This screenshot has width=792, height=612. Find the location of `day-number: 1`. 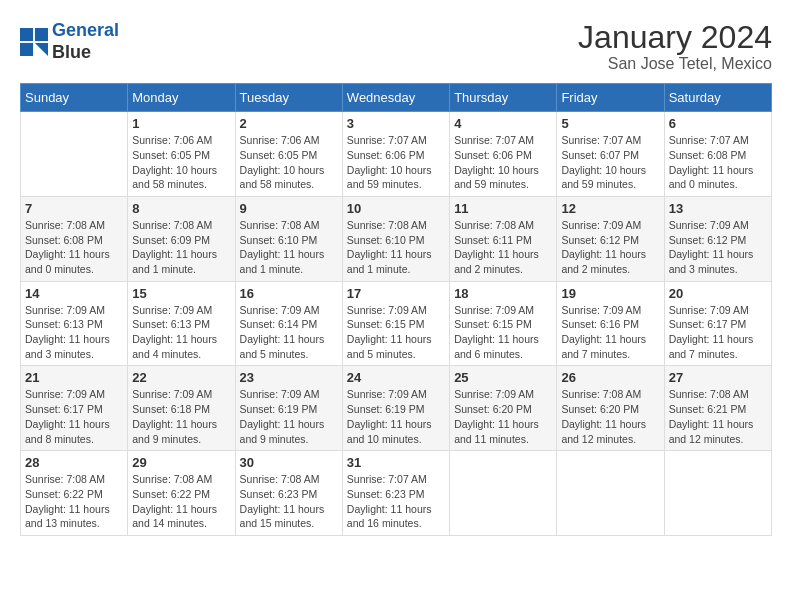

day-number: 1 is located at coordinates (181, 124).